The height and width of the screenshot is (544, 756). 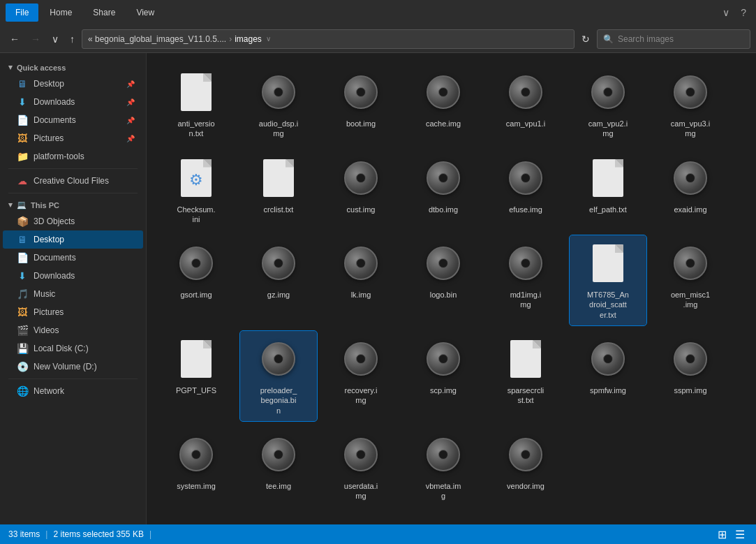 What do you see at coordinates (268, 39) in the screenshot?
I see `path-chevron: ∨` at bounding box center [268, 39].